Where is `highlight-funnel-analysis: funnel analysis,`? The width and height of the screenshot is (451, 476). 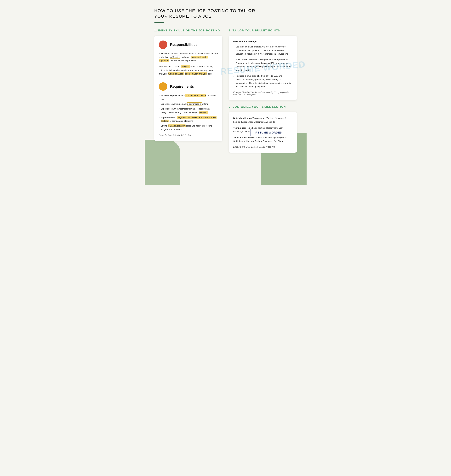 highlight-funnel-analysis: funnel analysis, is located at coordinates (176, 74).